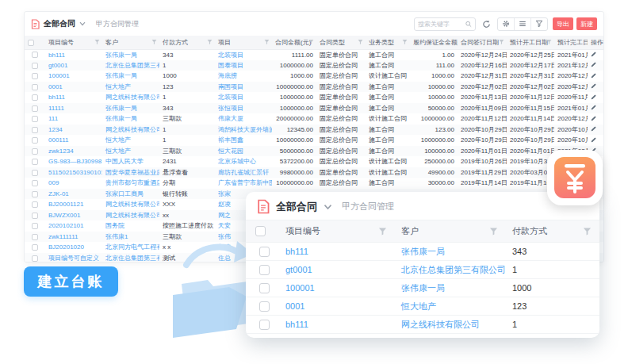 The image size is (628, 364). What do you see at coordinates (243, 183) in the screenshot?
I see `cell-project: 广东省普宁市新中医医院...` at bounding box center [243, 183].